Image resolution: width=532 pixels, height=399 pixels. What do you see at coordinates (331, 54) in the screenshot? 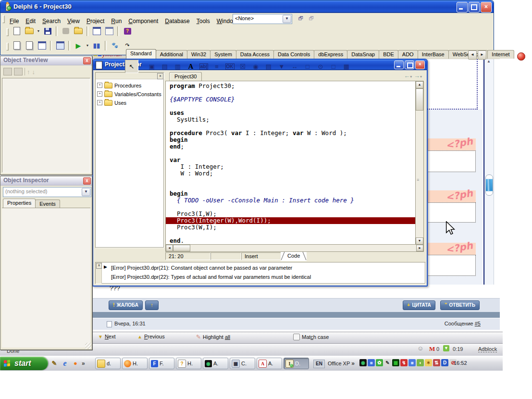
I see `palette-tab-dbexpress: dbExpress` at bounding box center [331, 54].